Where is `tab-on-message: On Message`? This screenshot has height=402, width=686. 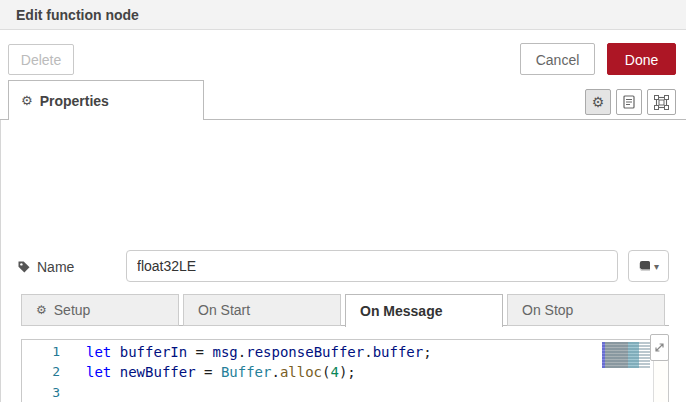 tab-on-message: On Message is located at coordinates (424, 310).